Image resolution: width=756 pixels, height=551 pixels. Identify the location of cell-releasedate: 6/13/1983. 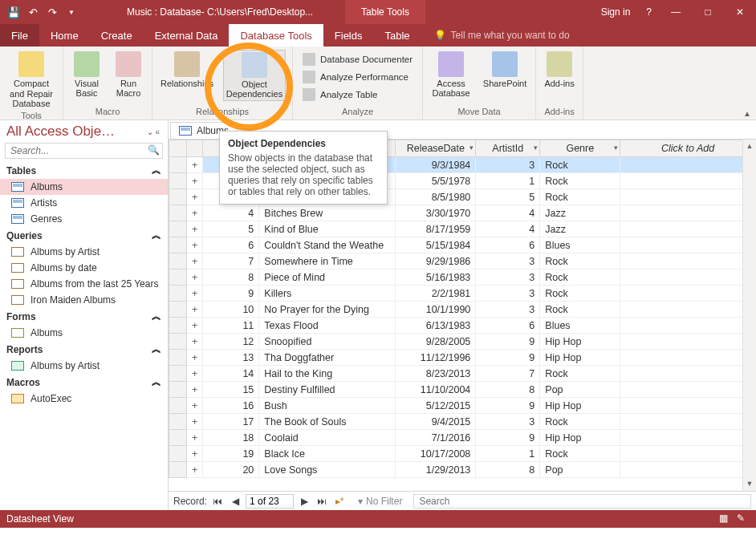
(436, 326).